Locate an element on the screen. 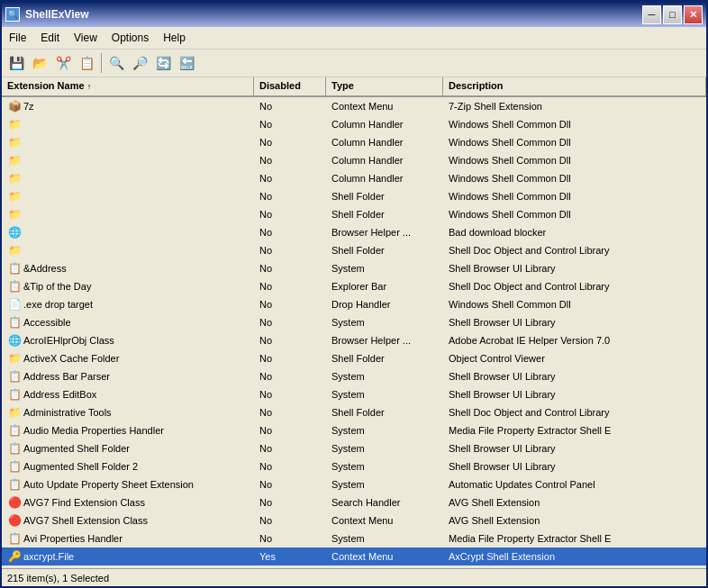 This screenshot has height=588, width=708. cell-type: Search Handler is located at coordinates (385, 502).